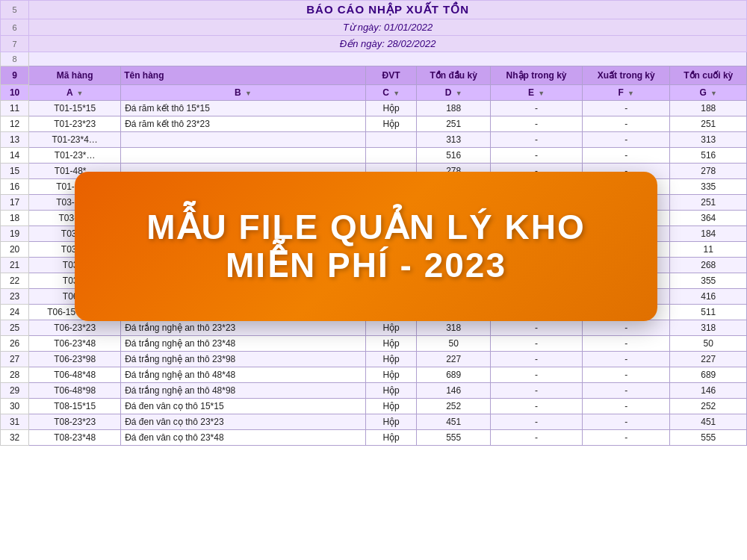 This screenshot has width=747, height=560. Describe the element at coordinates (708, 124) in the screenshot. I see `cell-ton-cuoi: 251` at that location.